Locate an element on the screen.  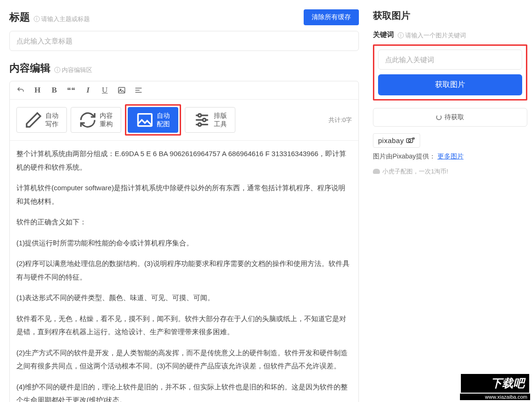
undo-icon is located at coordinates (21, 90).